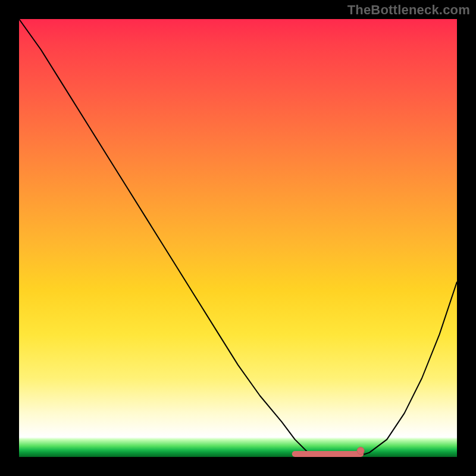  What do you see at coordinates (361, 451) in the screenshot?
I see `curve-end-marker` at bounding box center [361, 451].